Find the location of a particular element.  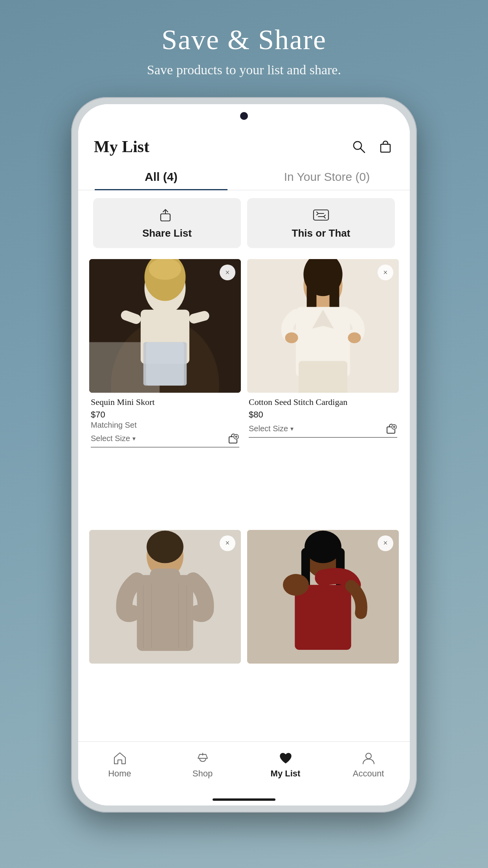

page-headline: Save & Share is located at coordinates (244, 40).